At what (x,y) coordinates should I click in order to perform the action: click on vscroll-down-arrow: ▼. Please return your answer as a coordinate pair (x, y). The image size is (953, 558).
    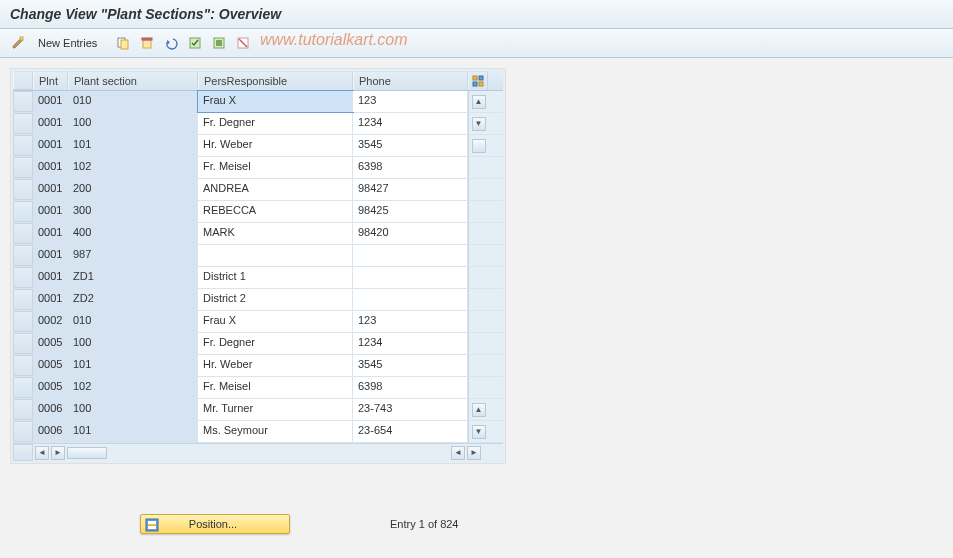
    Looking at the image, I should click on (479, 124).